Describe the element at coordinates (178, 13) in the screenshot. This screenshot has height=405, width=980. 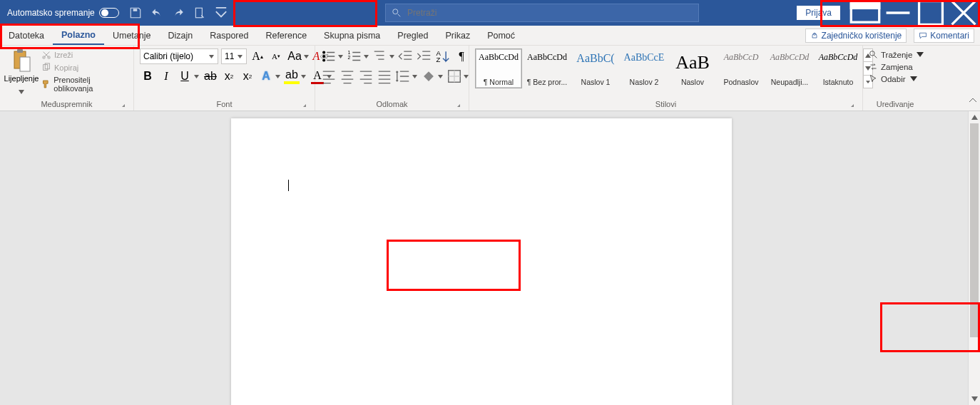
I see `redo-icon` at that location.